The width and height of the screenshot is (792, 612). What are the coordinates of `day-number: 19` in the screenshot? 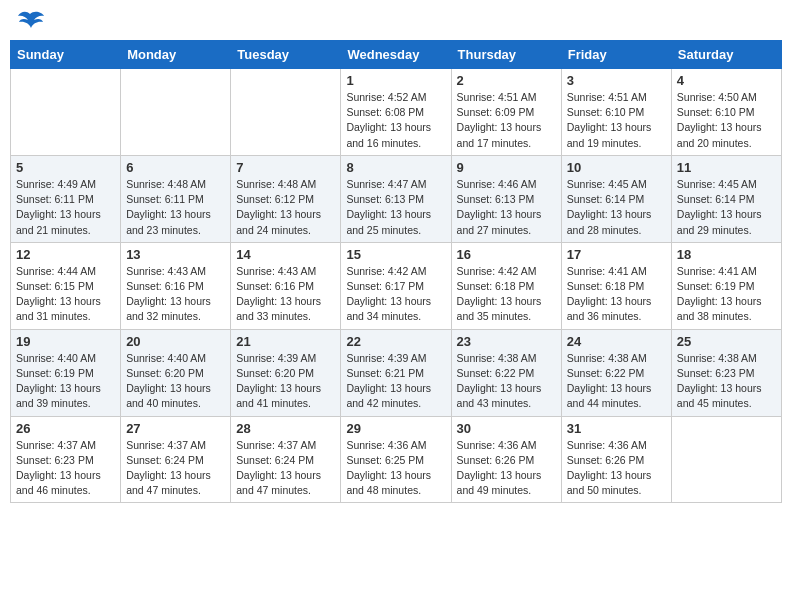 It's located at (66, 342).